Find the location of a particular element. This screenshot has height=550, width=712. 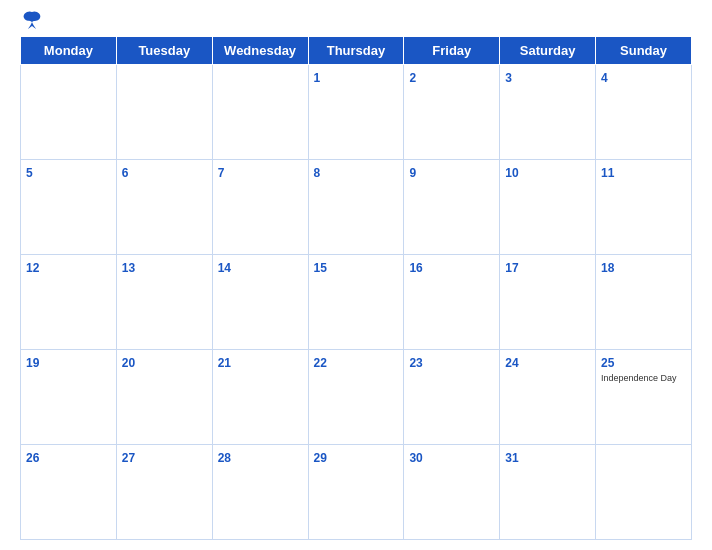

calendar-cell: 28 is located at coordinates (260, 492).